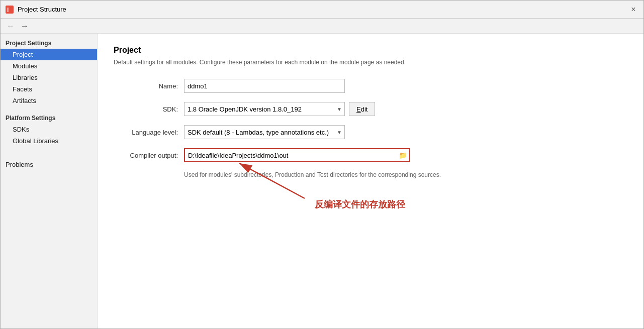 This screenshot has height=329, width=644. I want to click on folder-icon: 📁, so click(403, 155).